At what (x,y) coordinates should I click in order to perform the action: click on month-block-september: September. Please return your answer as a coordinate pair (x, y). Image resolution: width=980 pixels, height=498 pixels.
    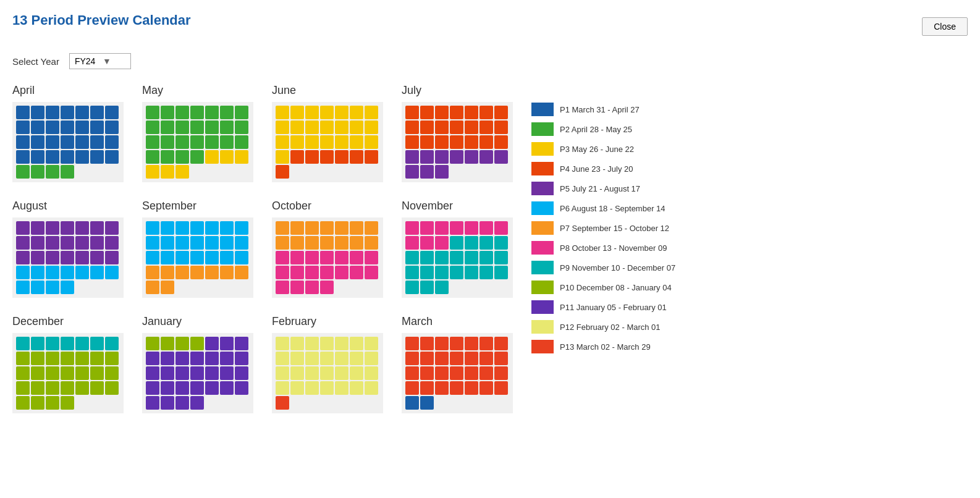
    Looking at the image, I should click on (198, 248).